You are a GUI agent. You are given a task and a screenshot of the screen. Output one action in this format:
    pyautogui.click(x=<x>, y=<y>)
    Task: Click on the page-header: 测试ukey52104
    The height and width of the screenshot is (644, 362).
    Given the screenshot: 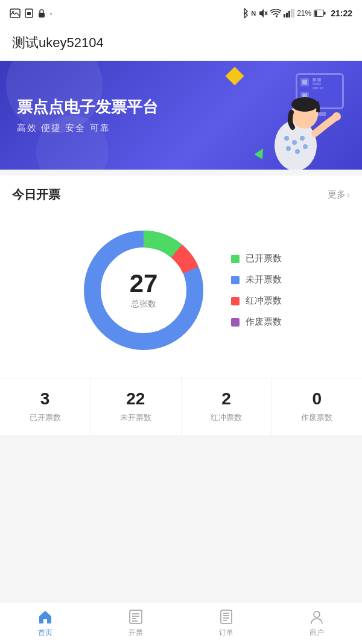 What is the action you would take?
    pyautogui.click(x=181, y=43)
    